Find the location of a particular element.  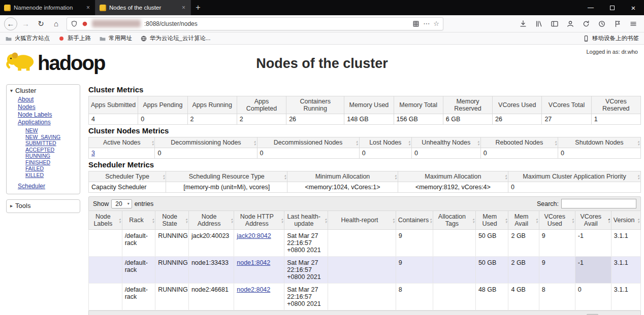

tab-namenode-information: Namenode information × is located at coordinates (48, 8).